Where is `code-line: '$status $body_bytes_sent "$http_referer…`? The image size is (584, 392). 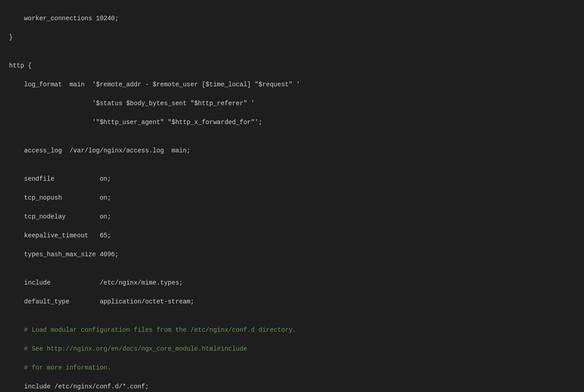 code-line: '$status $body_bytes_sent "$http_referer… is located at coordinates (292, 103).